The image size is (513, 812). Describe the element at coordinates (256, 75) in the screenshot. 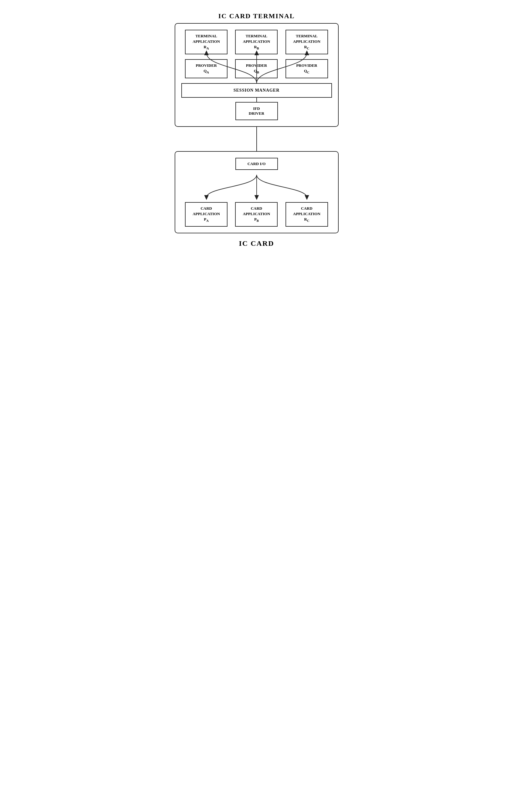

I see `terminal-box: TERMINALAPPLICATIONRA TERMINALAPPLICATIO…` at that location.